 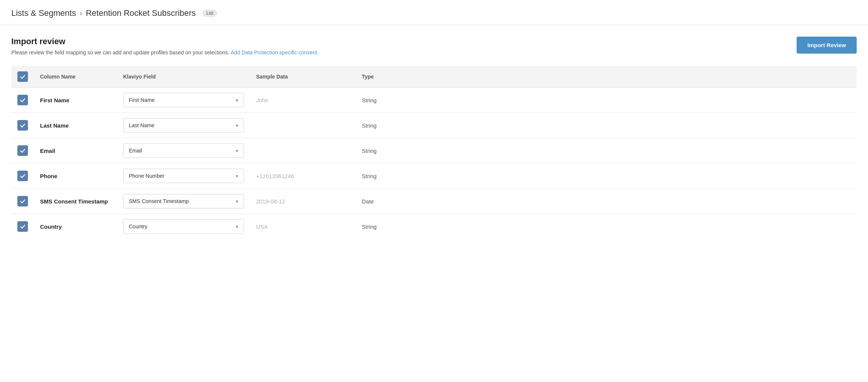 What do you see at coordinates (184, 226) in the screenshot?
I see `klaviyo-field-dropdown: Country ▾` at bounding box center [184, 226].